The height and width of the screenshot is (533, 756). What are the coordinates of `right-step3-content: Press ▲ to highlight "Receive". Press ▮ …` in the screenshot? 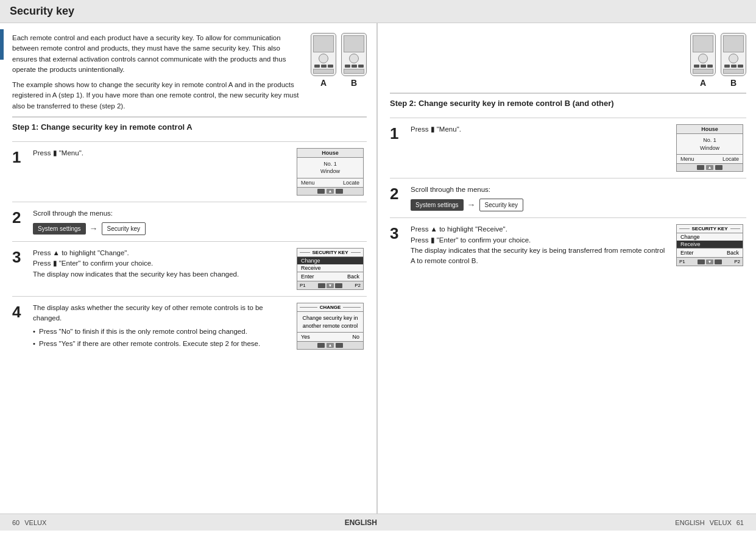 It's located at (540, 245).